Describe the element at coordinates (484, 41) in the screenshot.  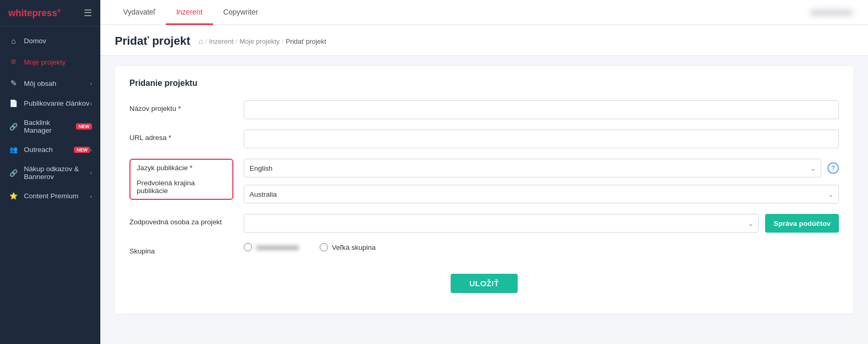
I see `page-header: Pridať projekt ⌂ / Inzerent / Moje proje…` at that location.